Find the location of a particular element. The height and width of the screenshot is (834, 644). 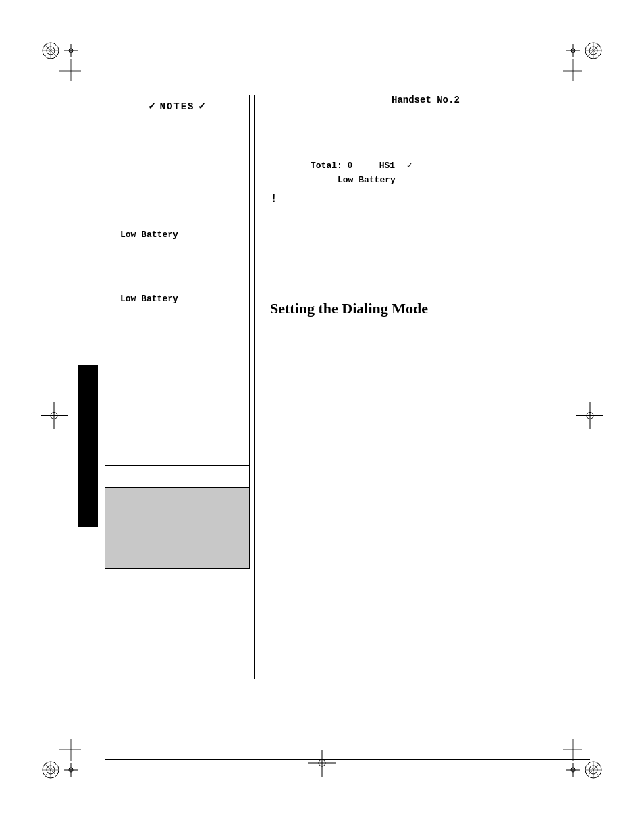

notes-icon-left: ✓ is located at coordinates (153, 107).